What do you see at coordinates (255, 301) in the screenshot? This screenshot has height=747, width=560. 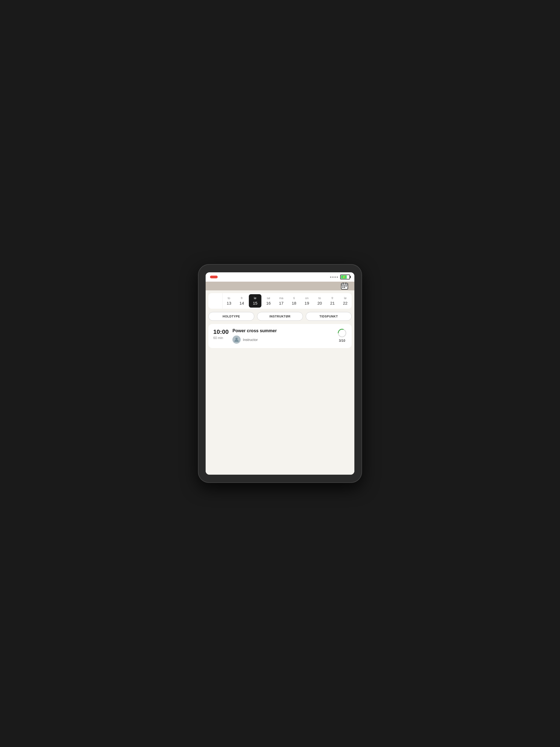 I see `day-cell-15: lø15` at bounding box center [255, 301].